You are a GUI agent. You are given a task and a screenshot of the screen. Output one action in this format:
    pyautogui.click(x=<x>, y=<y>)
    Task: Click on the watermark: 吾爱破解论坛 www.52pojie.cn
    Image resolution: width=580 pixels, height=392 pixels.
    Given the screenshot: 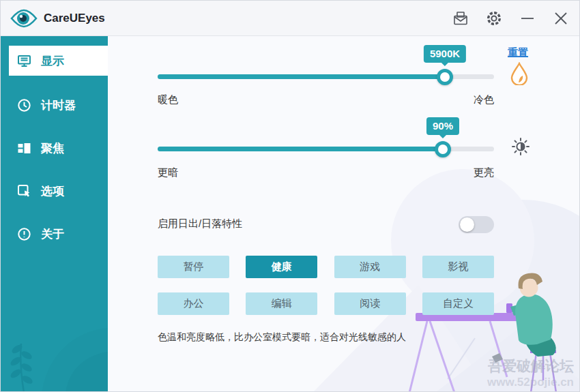 What is the action you would take?
    pyautogui.click(x=531, y=374)
    